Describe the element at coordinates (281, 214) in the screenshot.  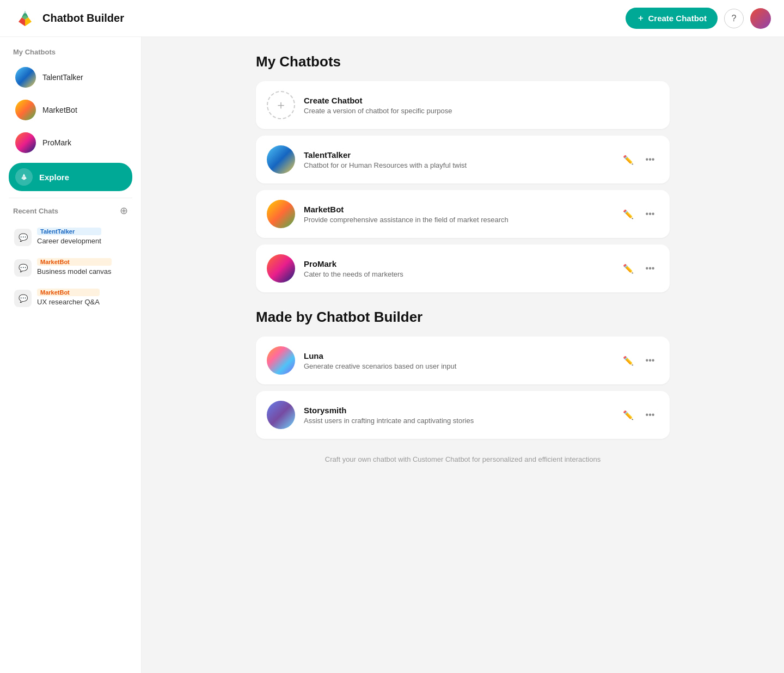
I see `marketbot-card-avatar` at that location.